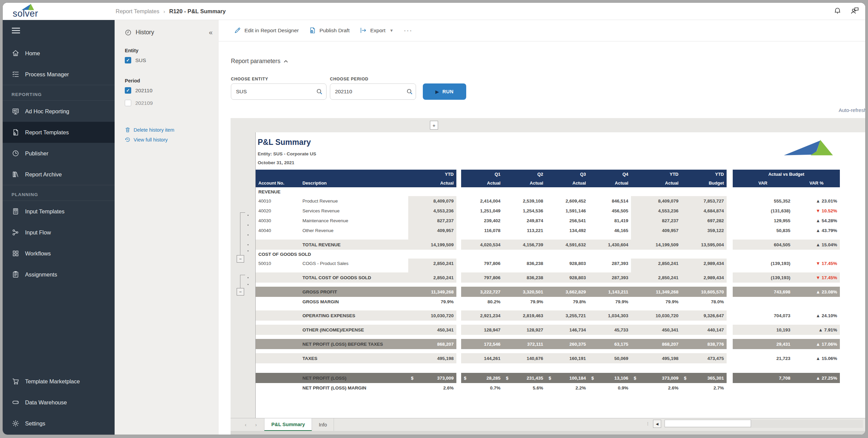 The width and height of the screenshot is (868, 438). What do you see at coordinates (816, 245) in the screenshot?
I see `var-pct-cell: ▲ 15.04%` at bounding box center [816, 245].